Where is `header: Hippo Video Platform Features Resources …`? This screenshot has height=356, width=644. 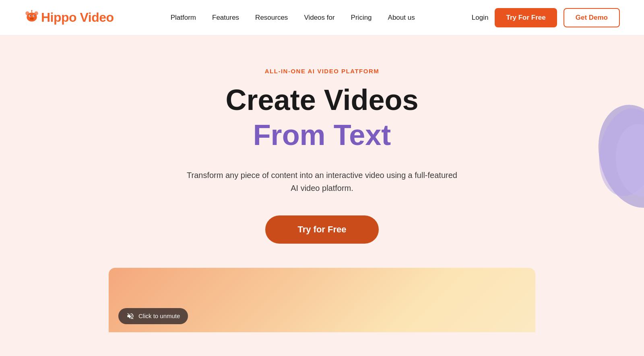 header: Hippo Video Platform Features Resources … is located at coordinates (322, 18).